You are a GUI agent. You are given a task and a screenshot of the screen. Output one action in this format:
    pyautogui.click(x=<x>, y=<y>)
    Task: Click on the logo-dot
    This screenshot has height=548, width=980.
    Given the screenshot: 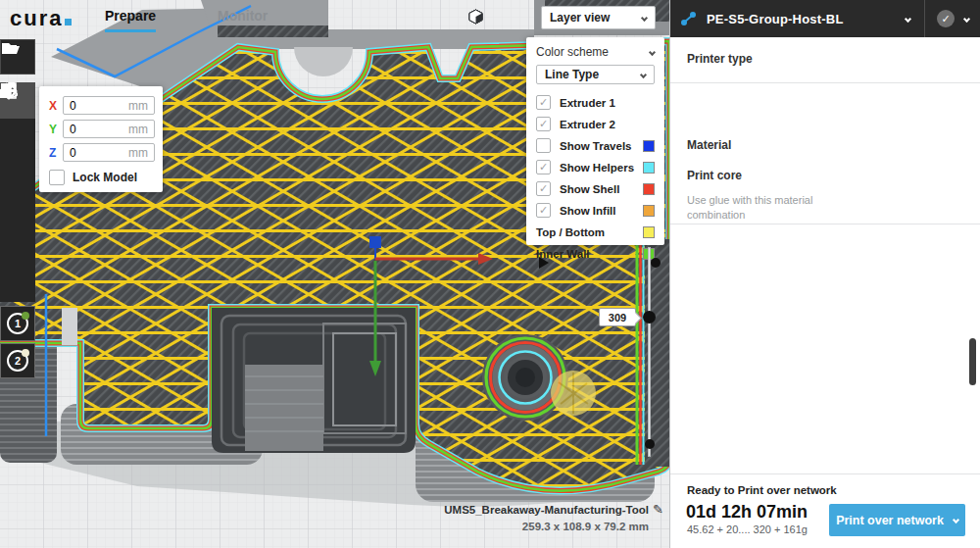 What is the action you would take?
    pyautogui.click(x=69, y=22)
    